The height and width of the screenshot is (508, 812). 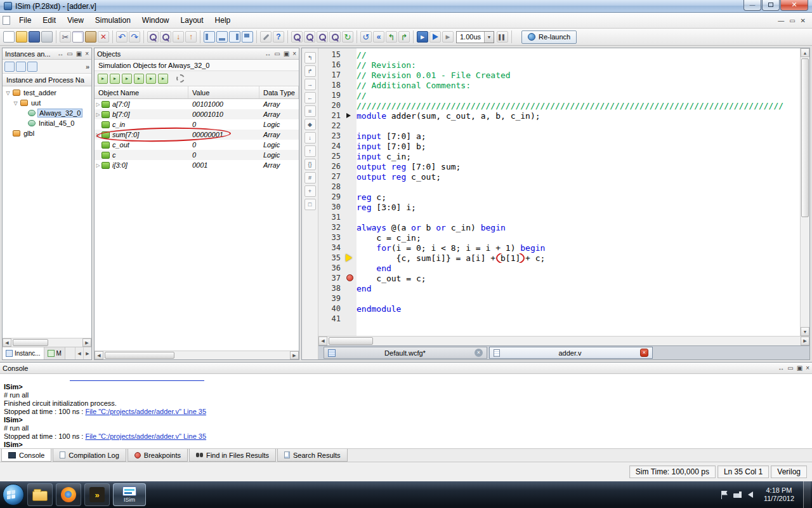 I want to click on isim-taskbar-button: ISim, so click(x=129, y=495).